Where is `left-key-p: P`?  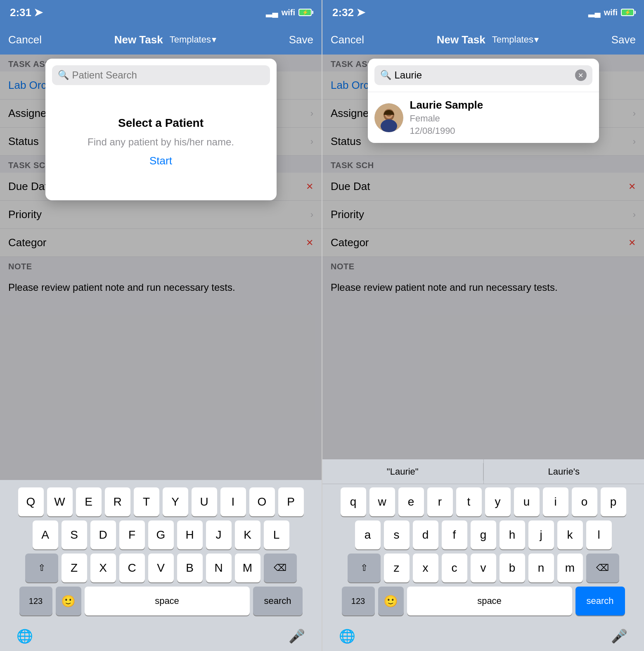
left-key-p: P is located at coordinates (291, 502).